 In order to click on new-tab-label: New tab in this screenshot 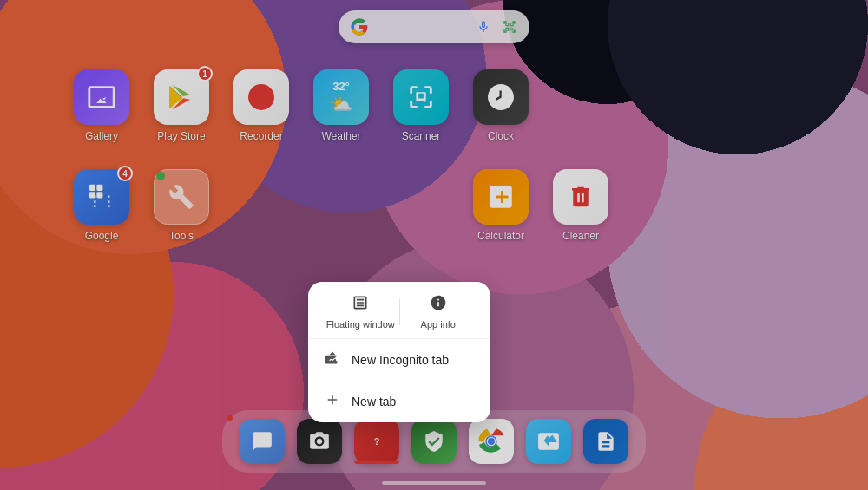, I will do `click(373, 402)`.